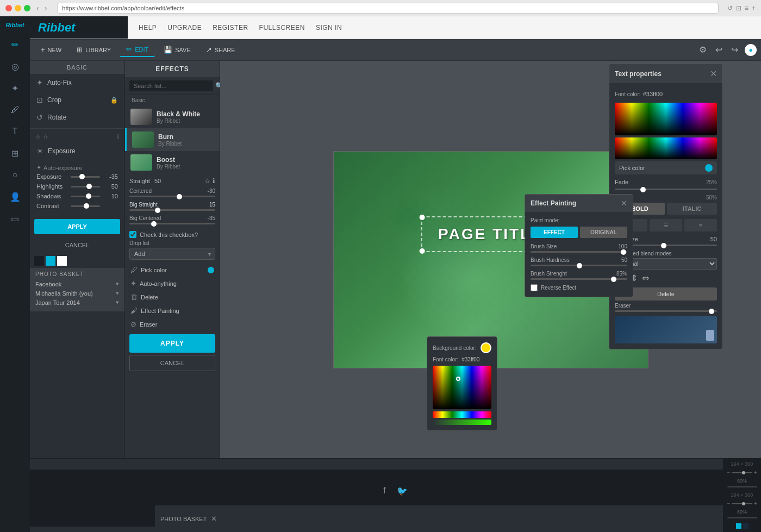  What do you see at coordinates (172, 254) in the screenshot?
I see `dropdown-select: Add` at bounding box center [172, 254].